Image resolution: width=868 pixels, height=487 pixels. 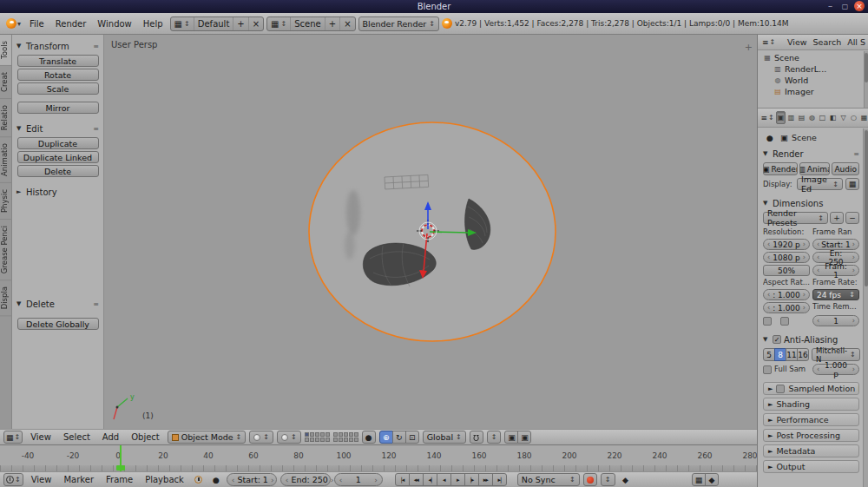 What do you see at coordinates (307, 24) in the screenshot?
I see `scene-name: Scene` at bounding box center [307, 24].